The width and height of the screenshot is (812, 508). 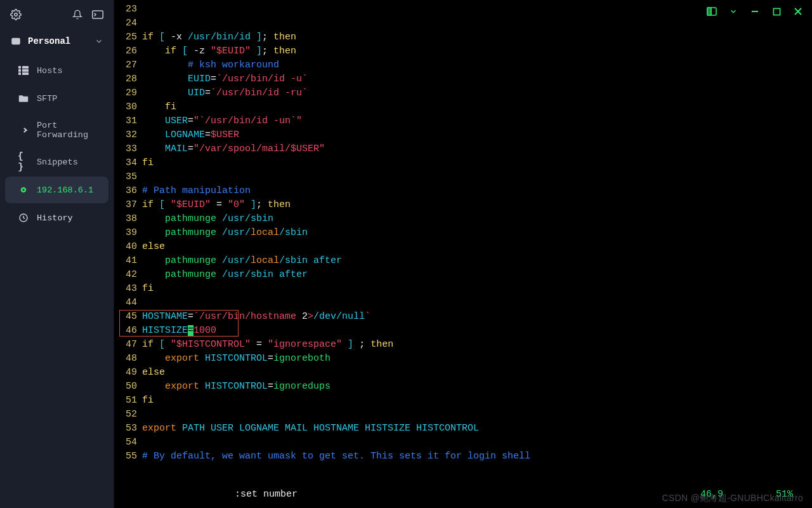 I want to click on code-line: 39 pathmunge /usr/local/sbin, so click(x=463, y=233).